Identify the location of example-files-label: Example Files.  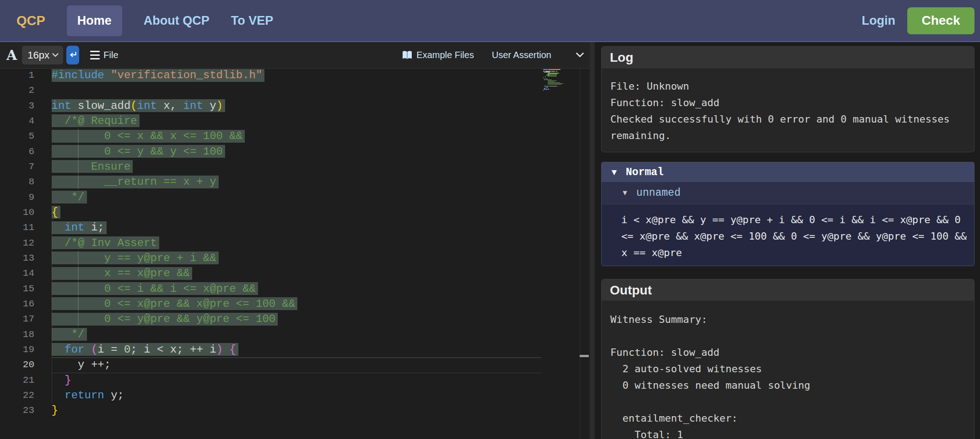
(445, 55).